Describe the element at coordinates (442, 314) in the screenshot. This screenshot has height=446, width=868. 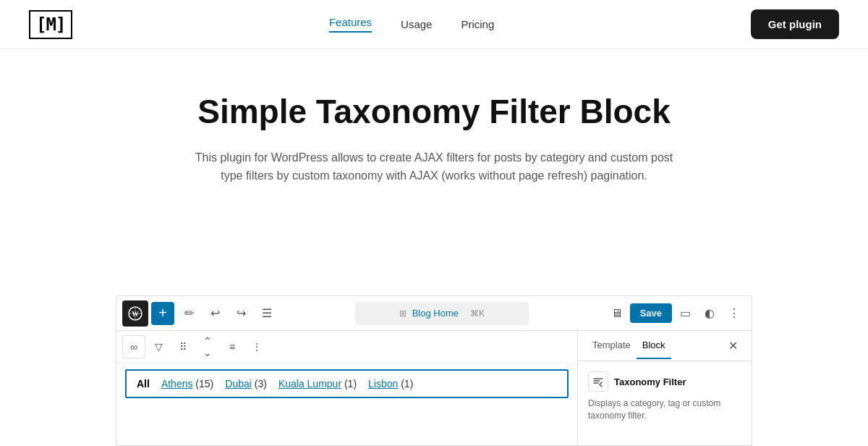
I see `url-bar: ⊞ Blog Home ⌘K` at that location.